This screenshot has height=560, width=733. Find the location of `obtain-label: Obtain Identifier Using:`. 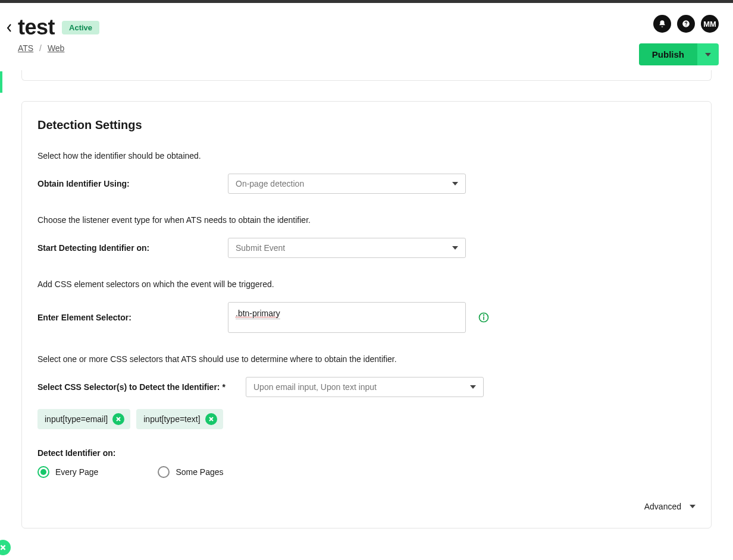

obtain-label: Obtain Identifier Using: is located at coordinates (127, 184).